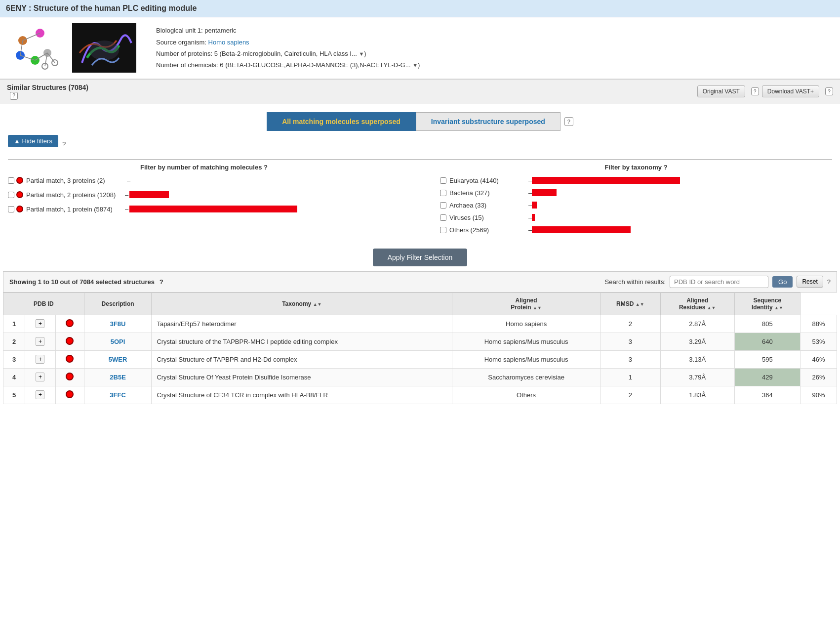 The image size is (840, 627). Describe the element at coordinates (118, 324) in the screenshot. I see `row-pdb-id: 3F8U` at that location.